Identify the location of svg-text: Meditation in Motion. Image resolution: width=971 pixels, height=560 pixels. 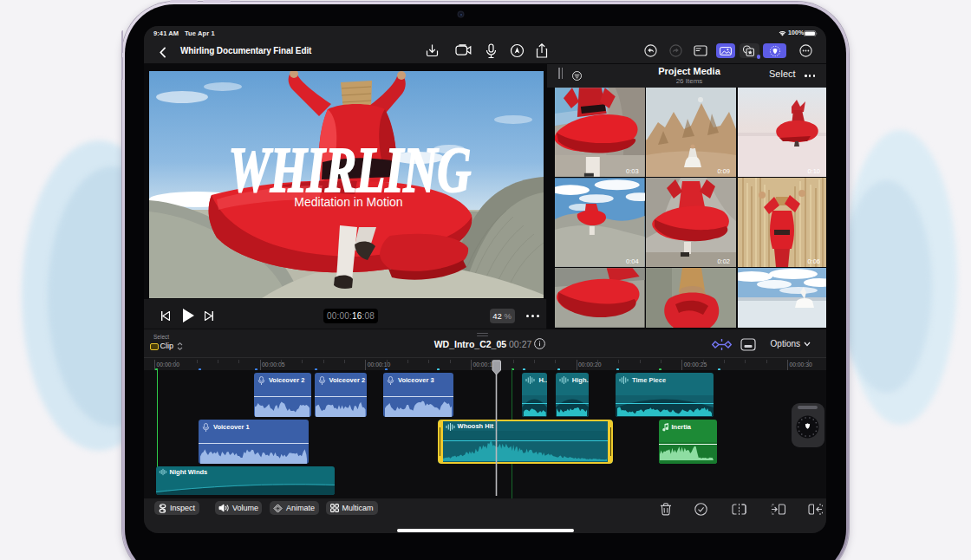
(349, 202).